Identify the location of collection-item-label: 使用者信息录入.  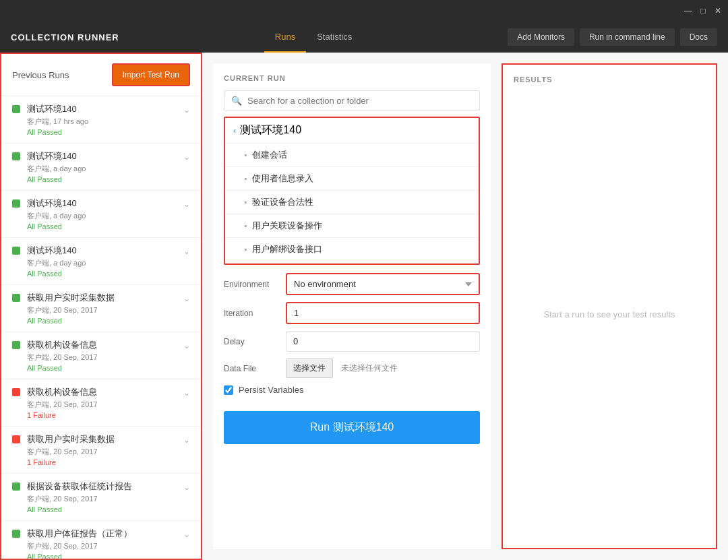
(283, 179).